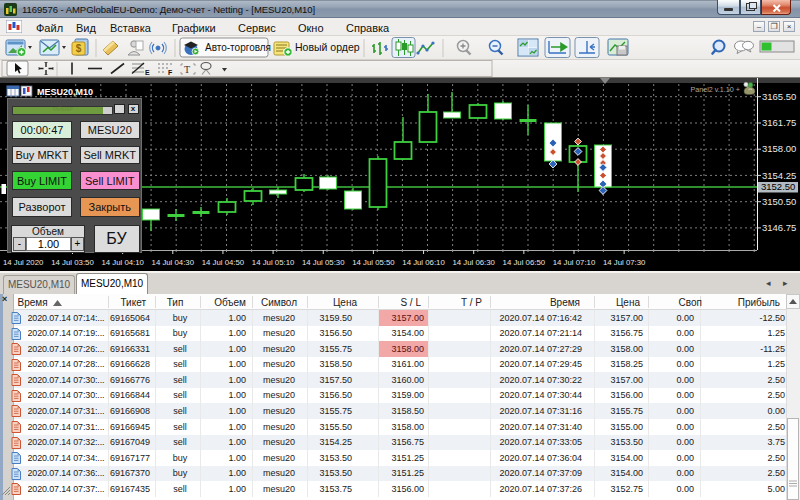 This screenshot has width=800, height=500. Describe the element at coordinates (324, 262) in the screenshot. I see `svg-text: 14 Jul 05:30` at that location.